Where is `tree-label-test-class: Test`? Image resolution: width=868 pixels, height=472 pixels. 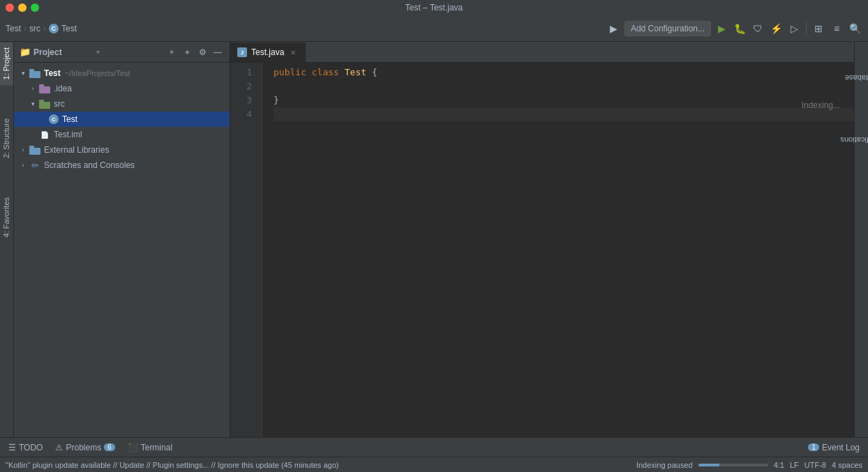 tree-label-test-class: Test is located at coordinates (70, 119).